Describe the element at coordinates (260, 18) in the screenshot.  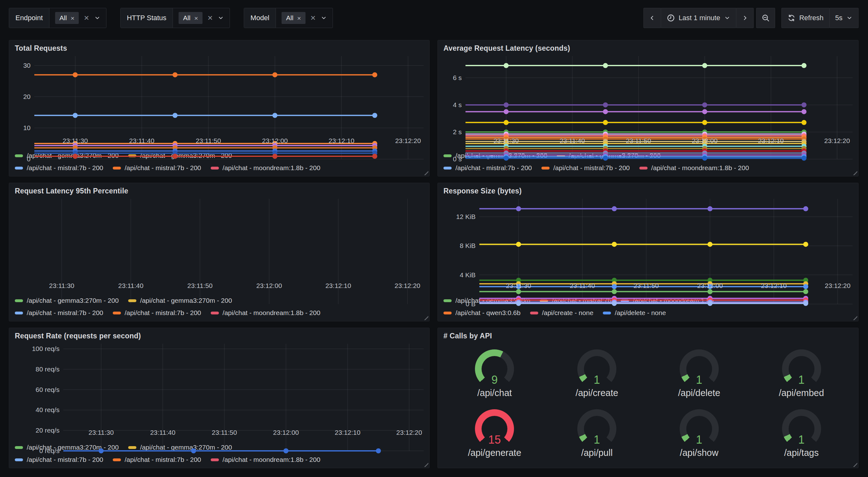
I see `filter-model-label: Model` at that location.